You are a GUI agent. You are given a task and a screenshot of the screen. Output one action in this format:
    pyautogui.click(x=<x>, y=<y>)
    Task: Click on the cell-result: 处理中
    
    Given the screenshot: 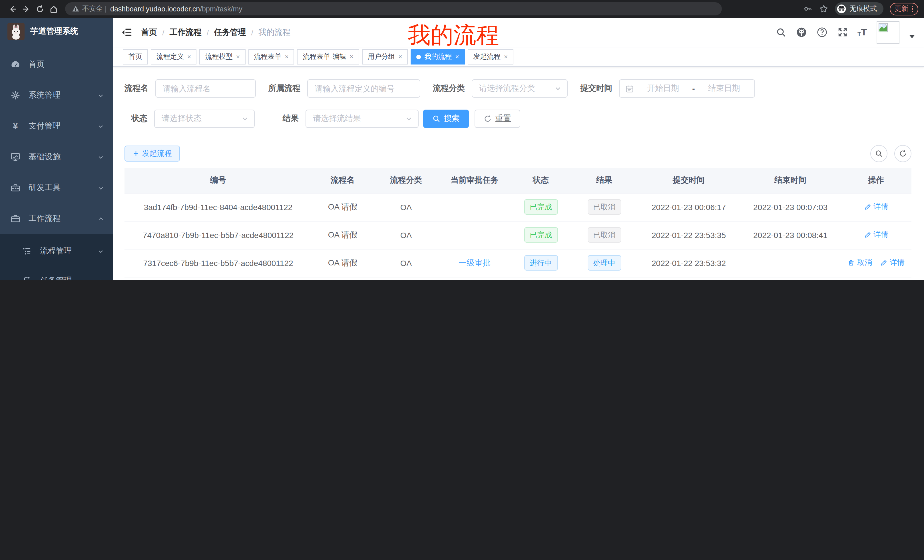 What is the action you would take?
    pyautogui.click(x=604, y=263)
    